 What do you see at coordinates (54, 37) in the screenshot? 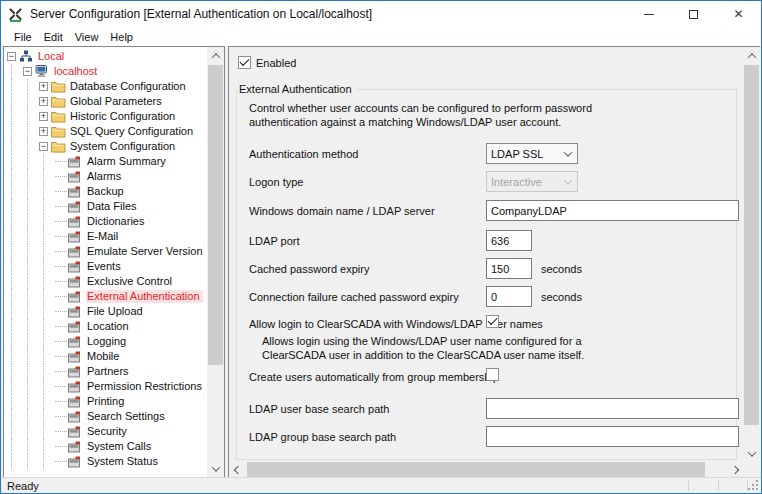
I see `menu-edit: Edit` at bounding box center [54, 37].